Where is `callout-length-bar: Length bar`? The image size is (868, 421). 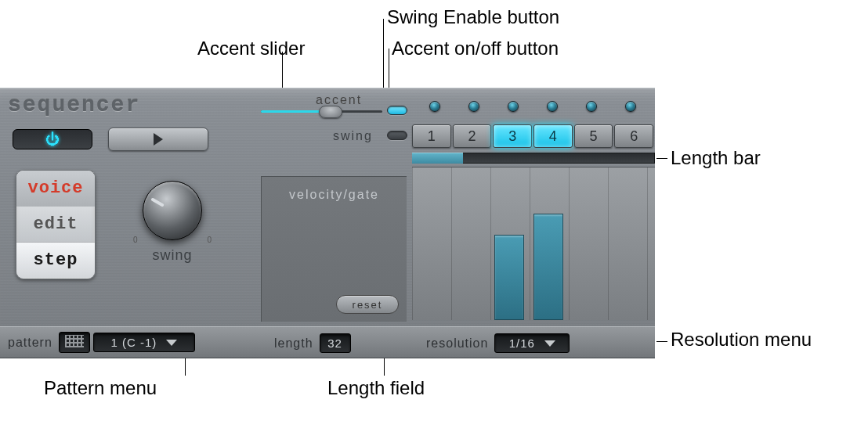
callout-length-bar: Length bar is located at coordinates (716, 158).